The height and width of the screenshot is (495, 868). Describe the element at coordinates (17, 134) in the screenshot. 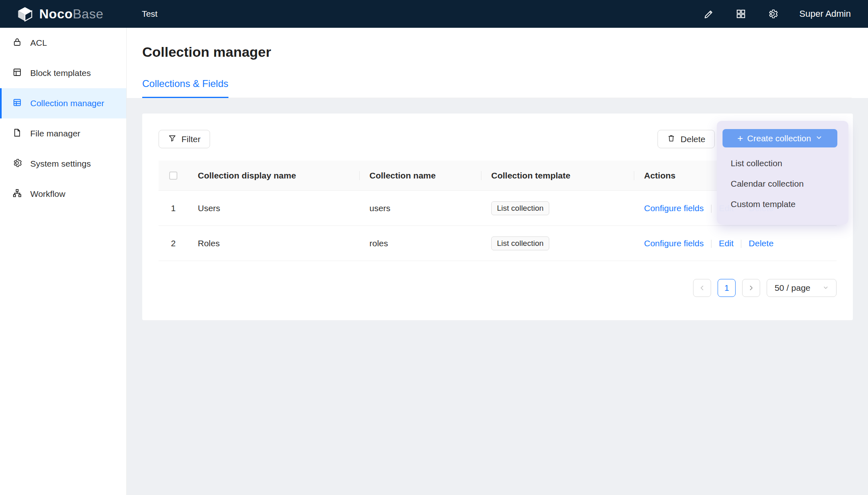

I see `file-icon` at that location.